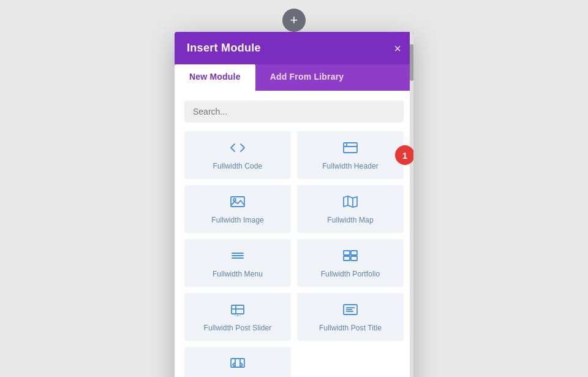  Describe the element at coordinates (294, 20) in the screenshot. I see `add-module-button: +` at that location.